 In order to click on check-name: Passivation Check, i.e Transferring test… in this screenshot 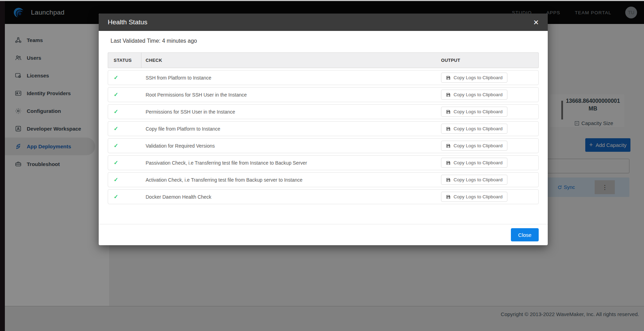, I will do `click(227, 163)`.